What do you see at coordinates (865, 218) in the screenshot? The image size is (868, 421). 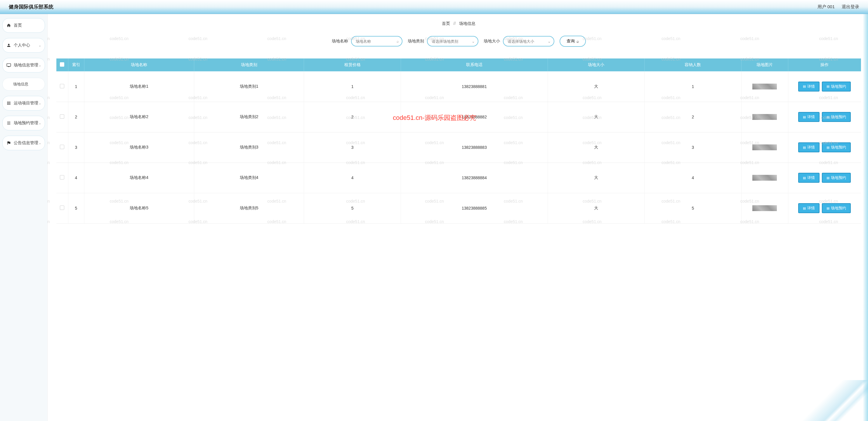 I see `right-decoration` at bounding box center [865, 218].